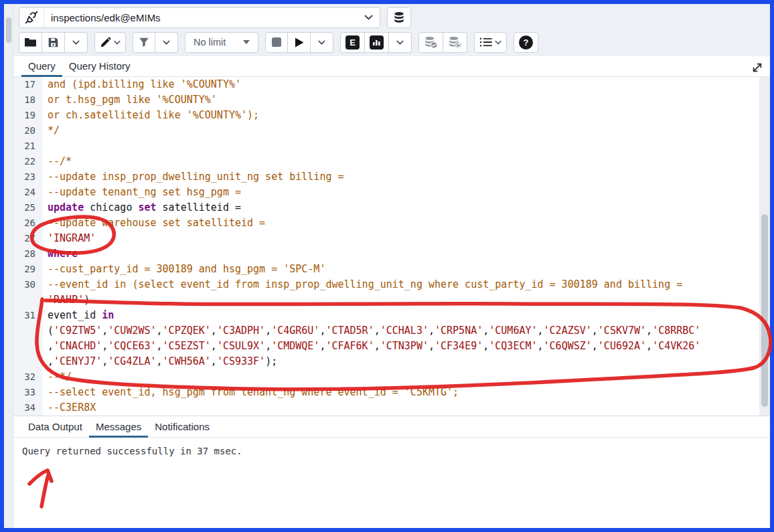  Describe the element at coordinates (352, 43) in the screenshot. I see `explain-button: E` at that location.